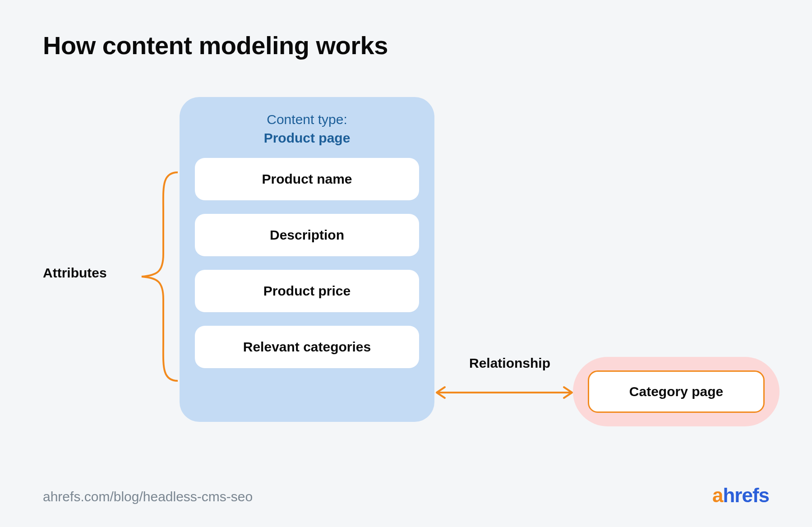  Describe the element at coordinates (676, 392) in the screenshot. I see `related-type-container: Category page` at that location.